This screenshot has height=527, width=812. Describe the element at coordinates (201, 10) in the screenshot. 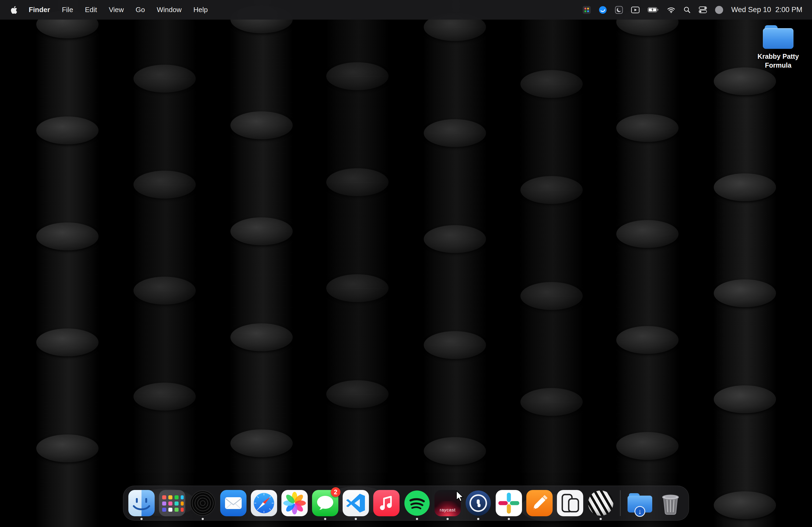

I see `menu-help: Help` at that location.